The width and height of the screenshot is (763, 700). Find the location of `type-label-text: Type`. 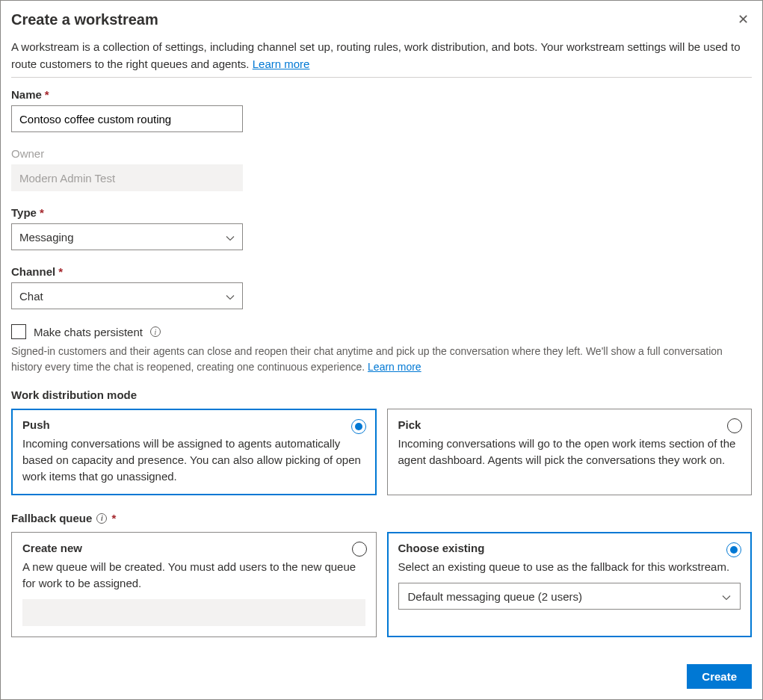

type-label-text: Type is located at coordinates (24, 212).